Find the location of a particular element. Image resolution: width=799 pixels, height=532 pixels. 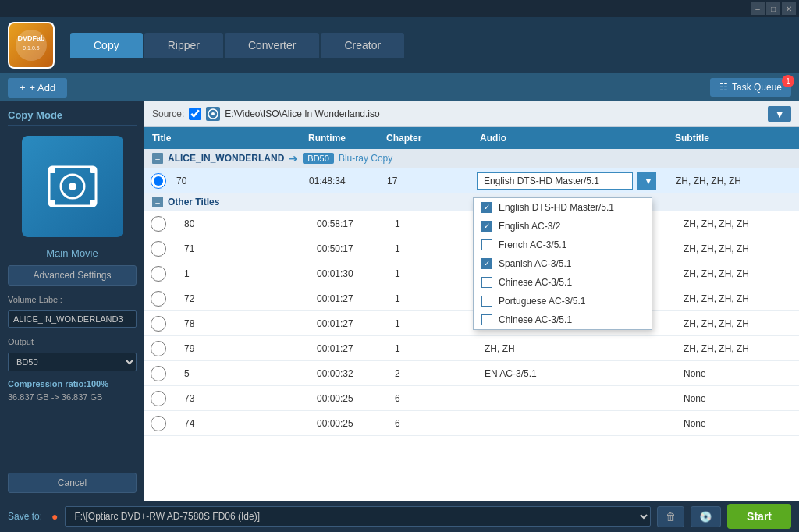

start-button: Start is located at coordinates (759, 516).